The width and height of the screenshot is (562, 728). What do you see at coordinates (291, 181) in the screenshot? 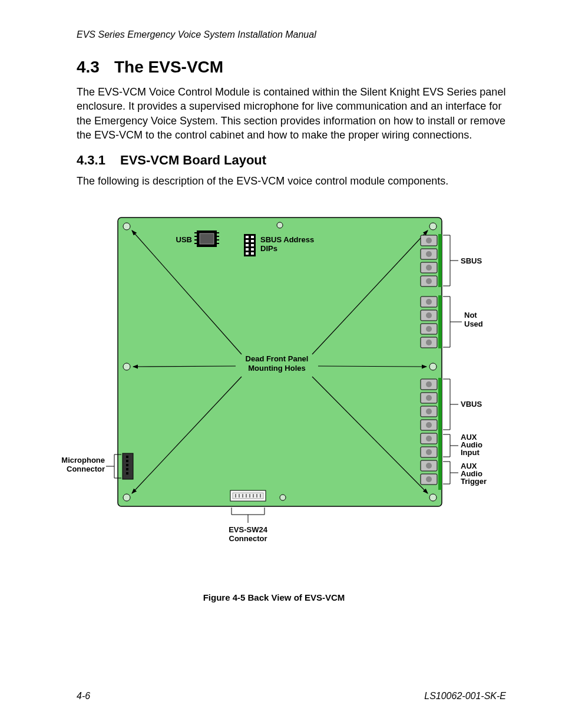
I see `subsection-paragraph: The following is description of the EVS-…` at bounding box center [291, 181].